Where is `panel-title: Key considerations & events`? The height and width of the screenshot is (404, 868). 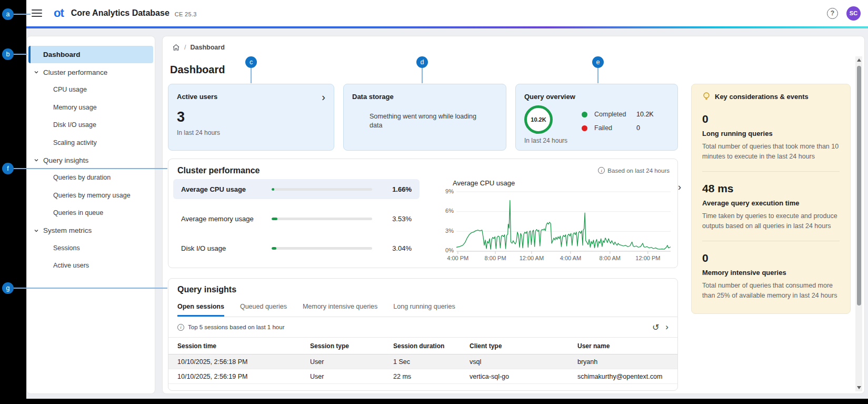
panel-title: Key considerations & events is located at coordinates (762, 97).